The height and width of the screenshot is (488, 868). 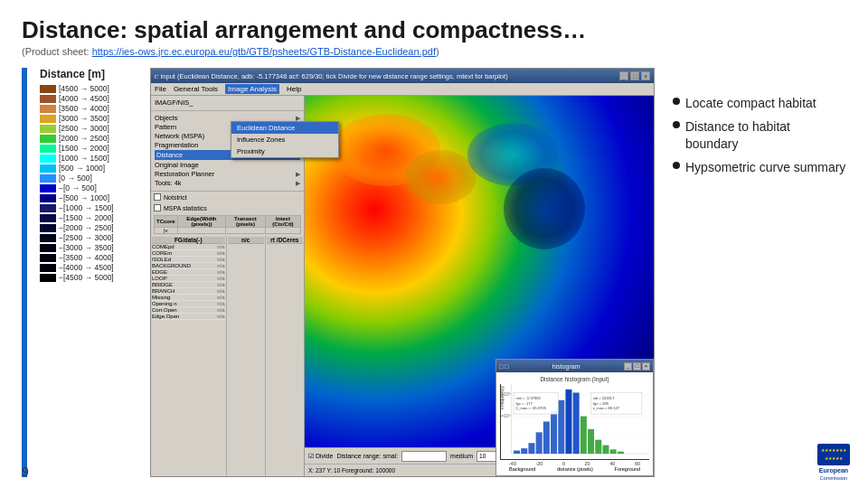 What do you see at coordinates (440, 177) in the screenshot?
I see `map-blob-orange` at bounding box center [440, 177].